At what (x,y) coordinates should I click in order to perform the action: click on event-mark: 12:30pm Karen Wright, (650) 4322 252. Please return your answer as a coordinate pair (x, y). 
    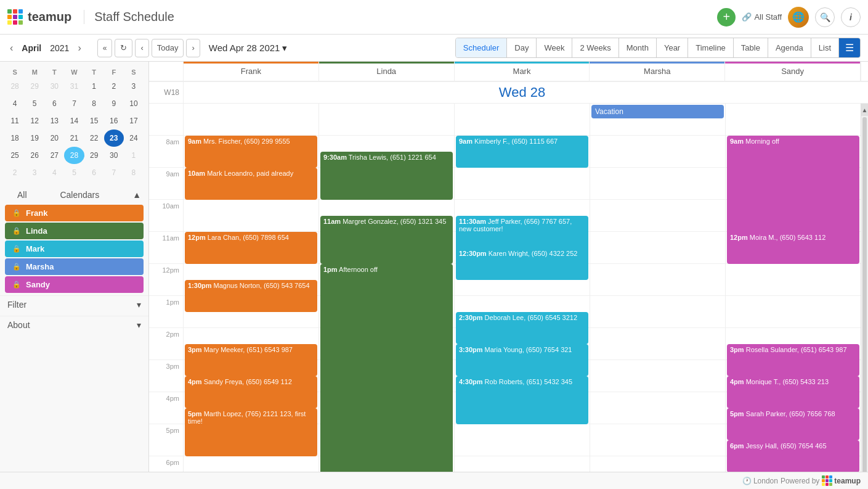
    Looking at the image, I should click on (522, 264).